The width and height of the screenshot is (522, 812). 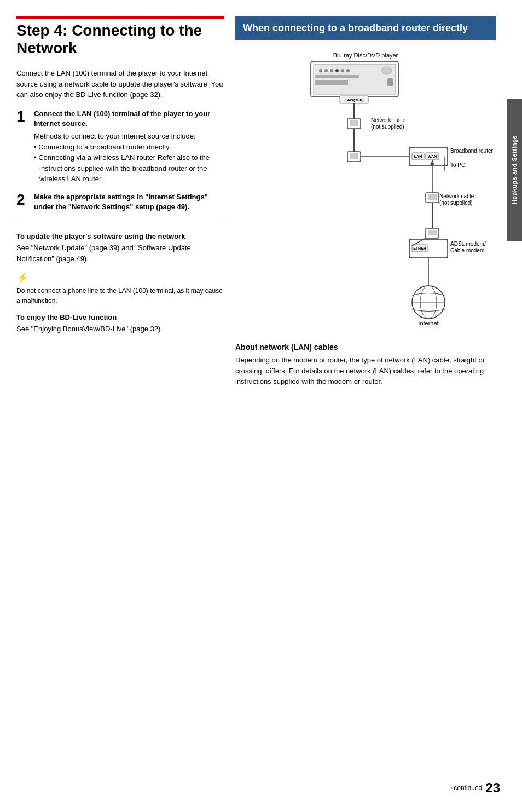 What do you see at coordinates (366, 55) in the screenshot?
I see `svg-text: Blu-ray Disc/DVD player` at bounding box center [366, 55].